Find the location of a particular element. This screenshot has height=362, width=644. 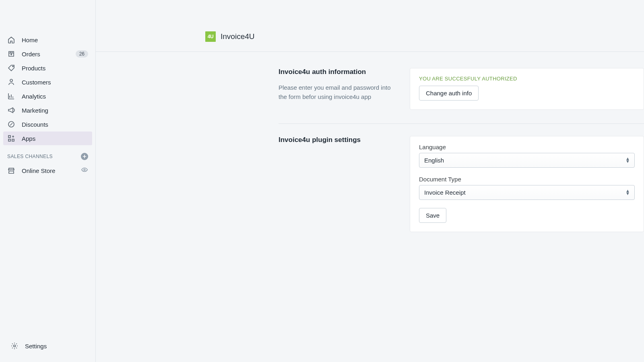

change-auth-button: Change auth info is located at coordinates (449, 93).